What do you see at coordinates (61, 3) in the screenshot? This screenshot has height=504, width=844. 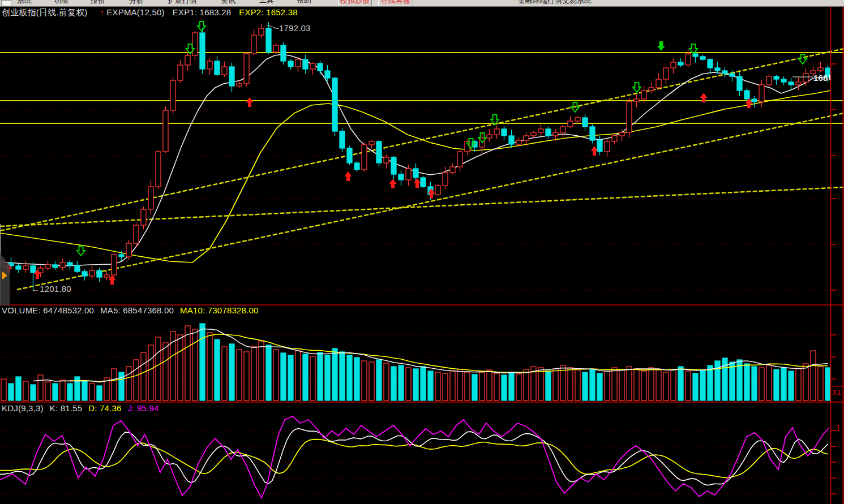 I see `menu-item: 功能` at bounding box center [61, 3].